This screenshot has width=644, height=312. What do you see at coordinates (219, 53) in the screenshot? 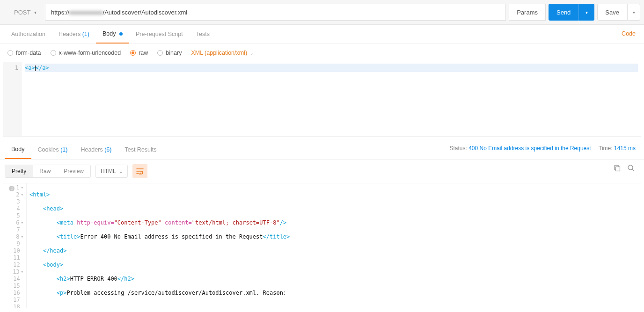
I see `content-type-label: XML (application/xml)` at bounding box center [219, 53].